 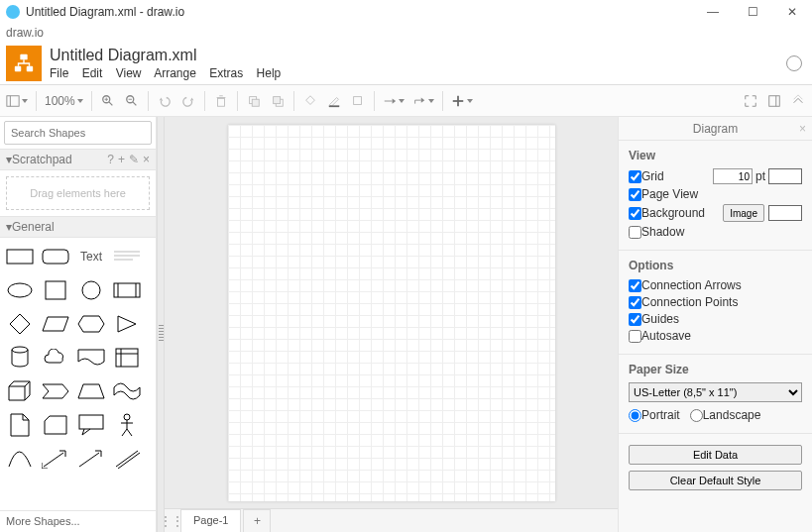 I want to click on zoom-dropdown: 100%, so click(x=63, y=101).